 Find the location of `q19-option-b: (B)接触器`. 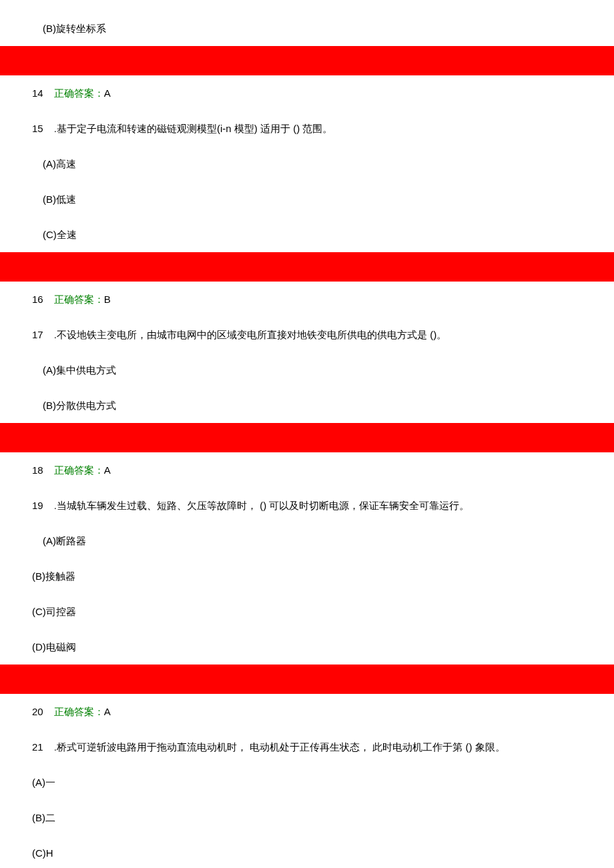

q19-option-b: (B)接触器 is located at coordinates (307, 576).